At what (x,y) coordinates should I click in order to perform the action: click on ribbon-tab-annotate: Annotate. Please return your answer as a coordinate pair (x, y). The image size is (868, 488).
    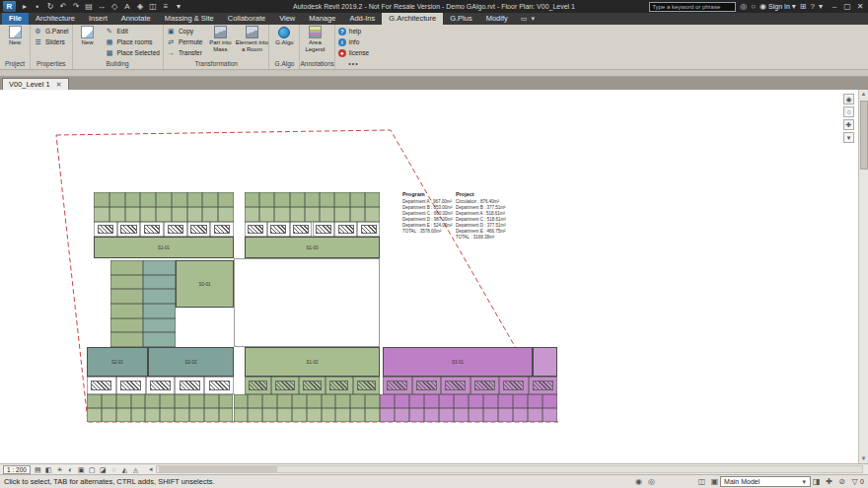
    Looking at the image, I should click on (136, 19).